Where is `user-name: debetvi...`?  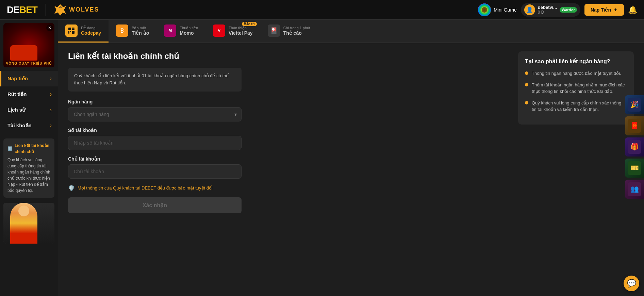
user-name: debetvi... is located at coordinates (547, 7).